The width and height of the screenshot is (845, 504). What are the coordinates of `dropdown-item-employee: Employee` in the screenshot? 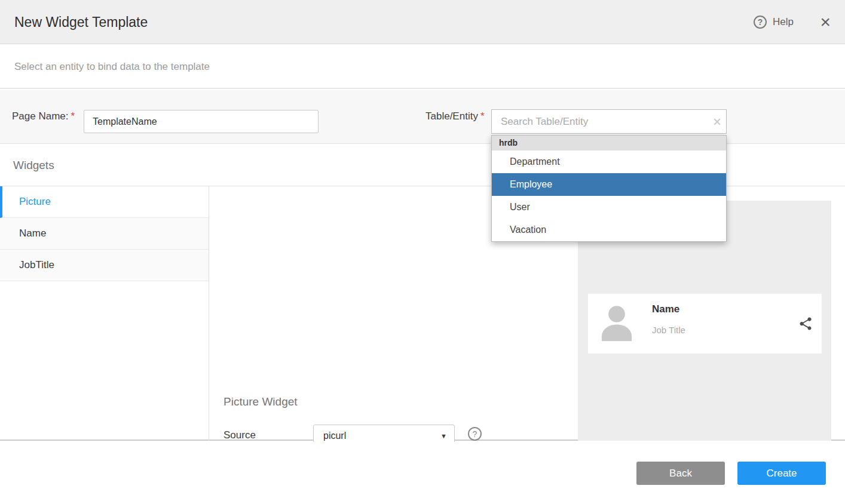 It's located at (609, 185).